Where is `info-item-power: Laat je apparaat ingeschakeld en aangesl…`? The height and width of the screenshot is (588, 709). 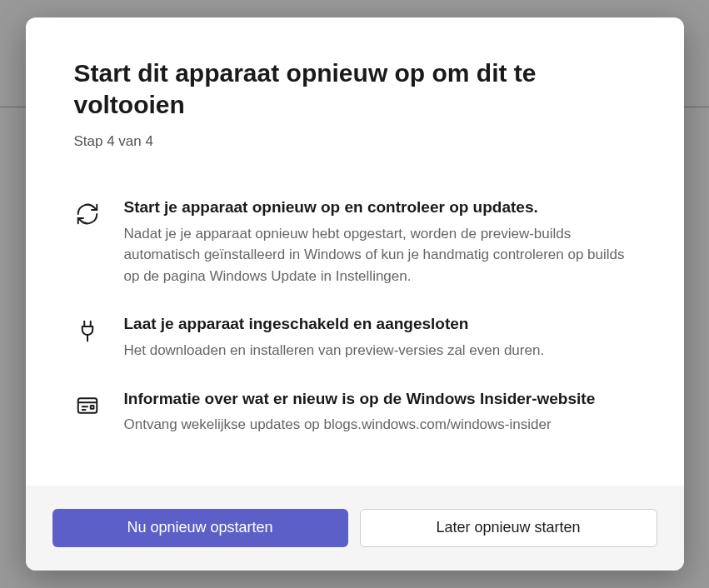 info-item-power: Laat je apparaat ingeschakeld en aangesl… is located at coordinates (355, 336).